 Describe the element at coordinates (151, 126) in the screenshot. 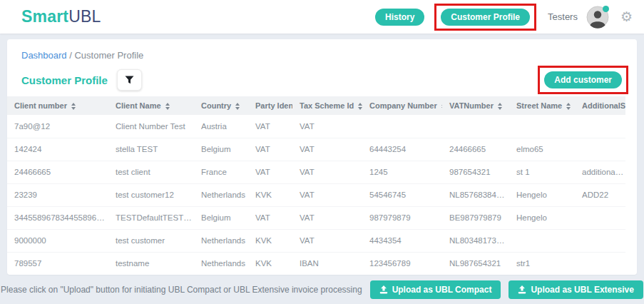

I see `table-cell: Client Number Test` at that location.